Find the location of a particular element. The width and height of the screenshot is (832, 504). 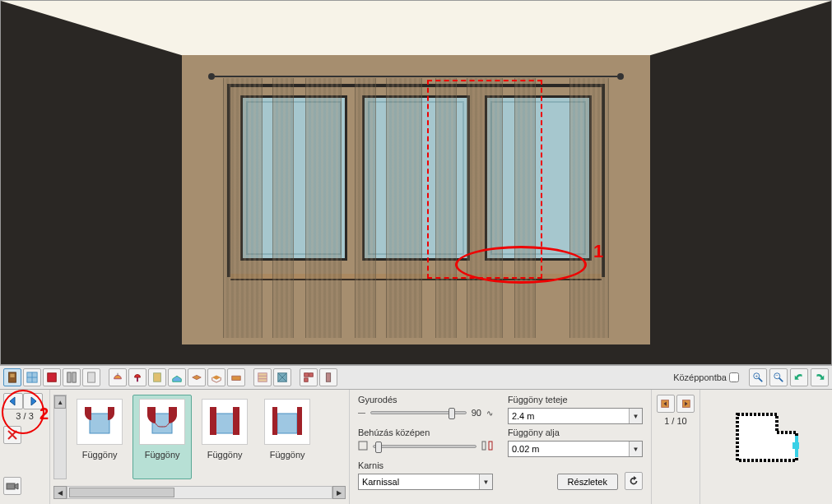

annotation-number-2: 2 is located at coordinates (44, 414).